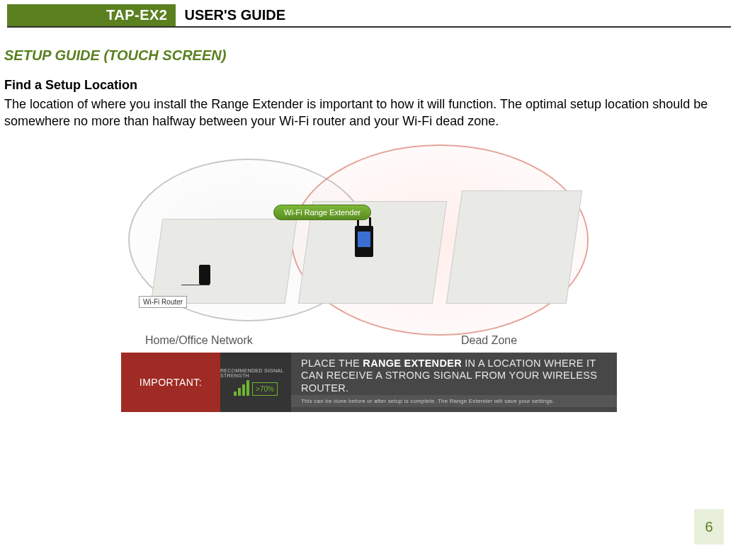  Describe the element at coordinates (454, 382) in the screenshot. I see `banner-message-box: PLACE THE RANGE EXTENDER IN A LOCATION W…` at that location.